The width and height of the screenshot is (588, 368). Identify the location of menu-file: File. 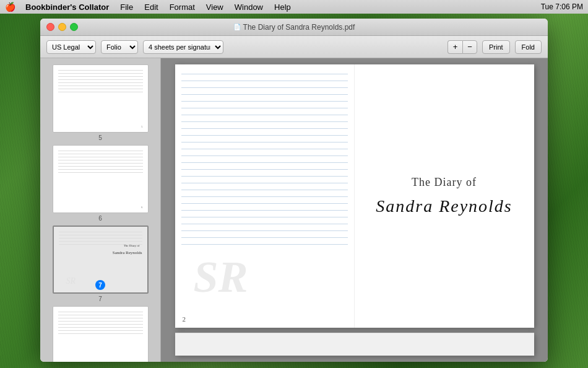
(126, 7).